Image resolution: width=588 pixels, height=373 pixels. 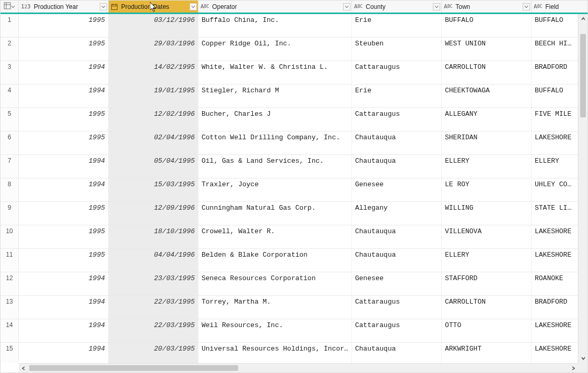 What do you see at coordinates (555, 166) in the screenshot?
I see `cell-field: ELLERY` at bounding box center [555, 166].